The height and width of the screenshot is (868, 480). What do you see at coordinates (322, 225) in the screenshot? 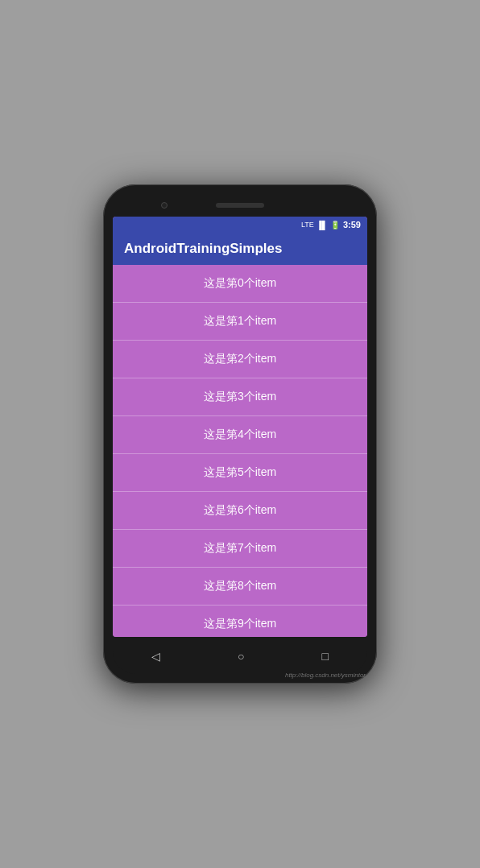
I see `signal-icon: ▐▌` at bounding box center [322, 225].